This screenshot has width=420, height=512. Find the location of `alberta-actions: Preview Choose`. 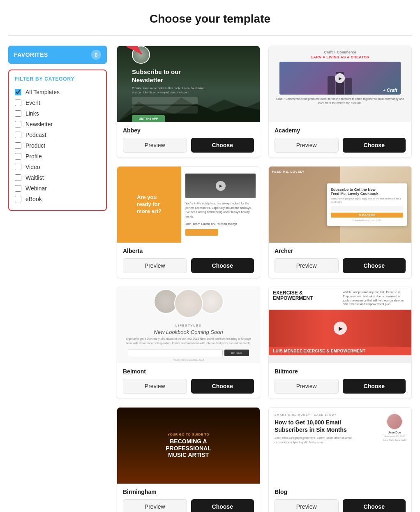

alberta-actions: Preview Choose is located at coordinates (188, 266).